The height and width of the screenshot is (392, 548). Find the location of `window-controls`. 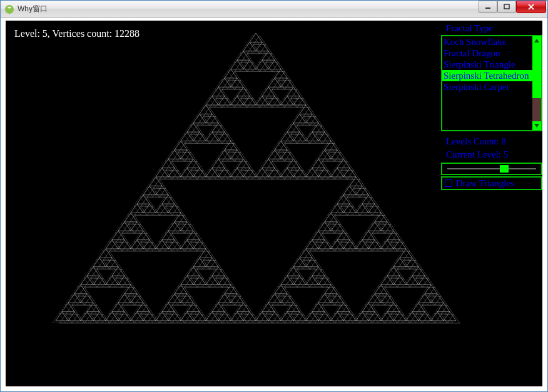

window-controls is located at coordinates (512, 7).